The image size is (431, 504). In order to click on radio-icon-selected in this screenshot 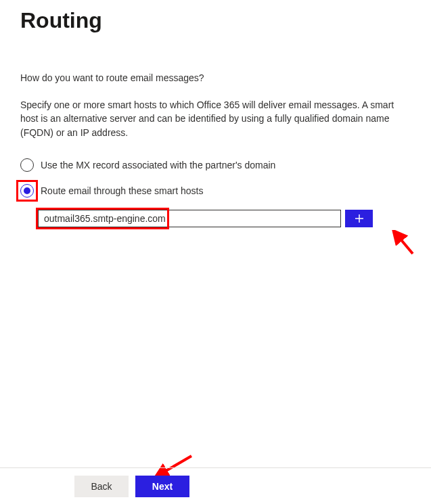, I will do `click(27, 191)`.